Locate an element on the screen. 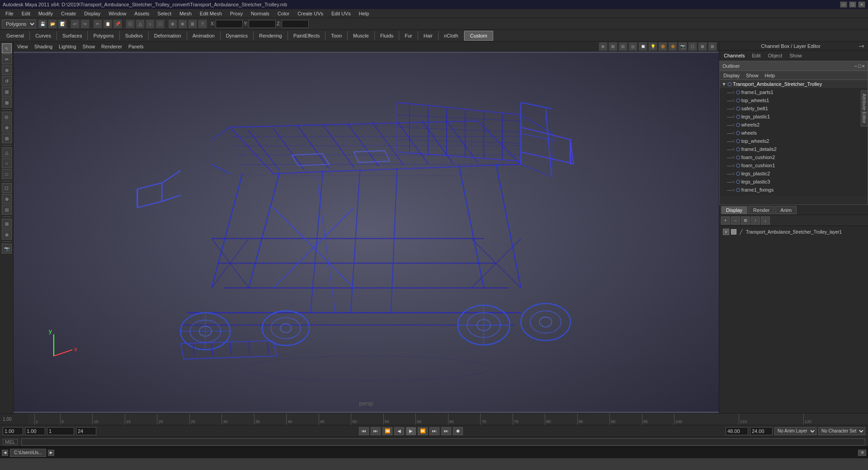  menu-create-uvs: Create UVs is located at coordinates (310, 14).